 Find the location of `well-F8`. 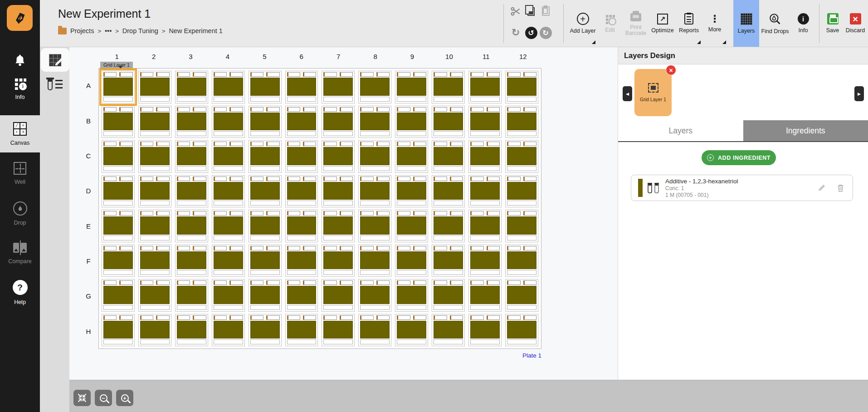

well-F8 is located at coordinates (375, 261).